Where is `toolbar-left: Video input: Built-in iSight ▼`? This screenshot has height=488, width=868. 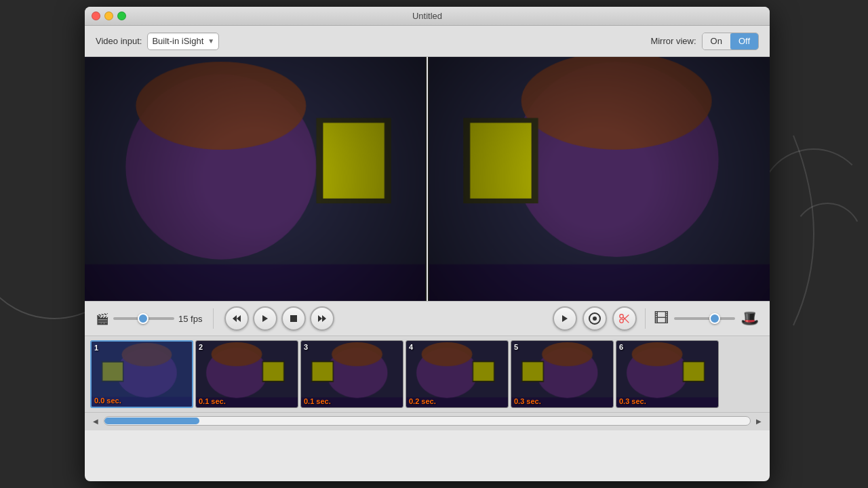 toolbar-left: Video input: Built-in iSight ▼ is located at coordinates (157, 41).